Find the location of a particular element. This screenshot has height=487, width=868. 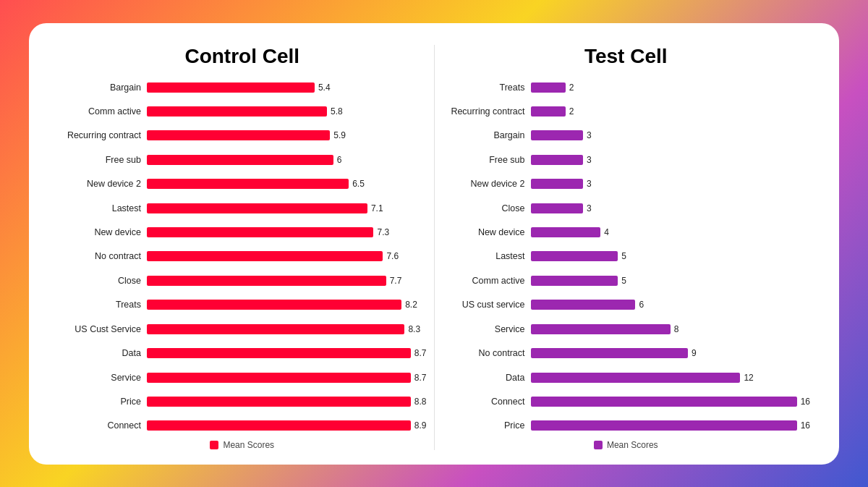

bar-label: No contract is located at coordinates (483, 353).